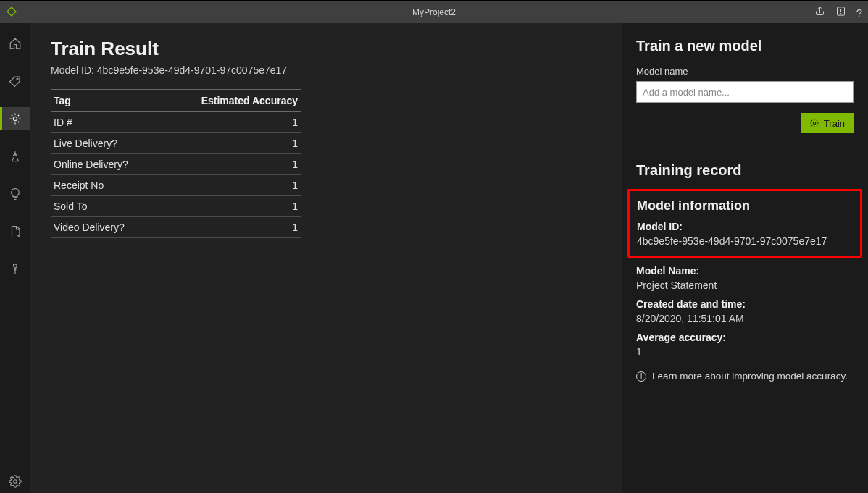 The width and height of the screenshot is (868, 493). What do you see at coordinates (434, 12) in the screenshot?
I see `project-name: MyProject2` at bounding box center [434, 12].